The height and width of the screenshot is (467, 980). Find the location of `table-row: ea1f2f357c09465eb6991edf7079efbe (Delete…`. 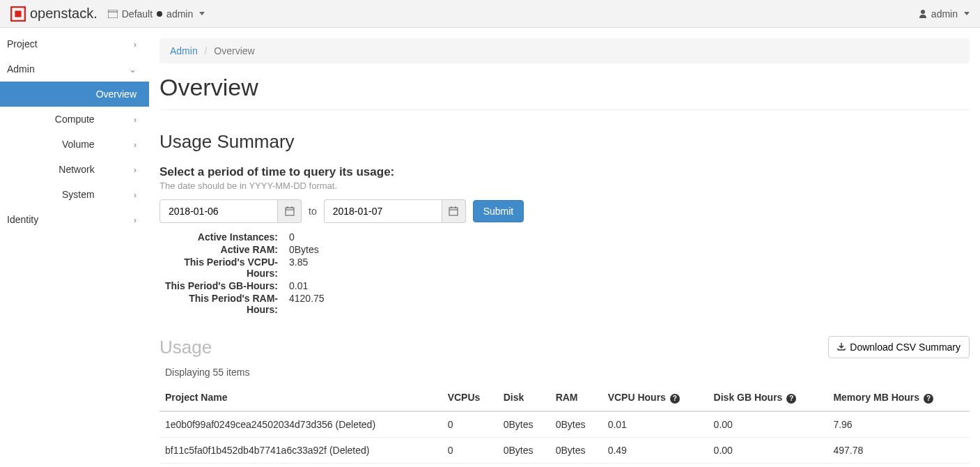

table-row: ea1f2f357c09465eb6991edf7079efbe (Delete… is located at coordinates (564, 465).